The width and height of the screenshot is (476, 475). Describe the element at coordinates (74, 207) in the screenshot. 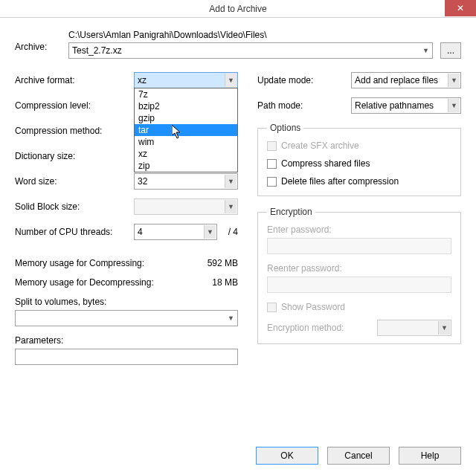

I see `block-label: Solid Block size:` at that location.